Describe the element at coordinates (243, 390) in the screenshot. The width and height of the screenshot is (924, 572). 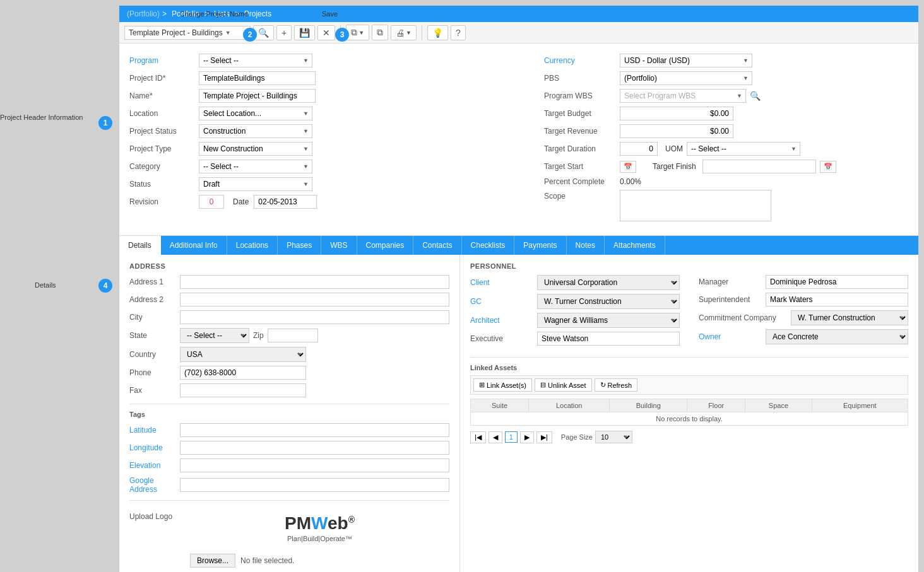
I see `fax-input` at that location.